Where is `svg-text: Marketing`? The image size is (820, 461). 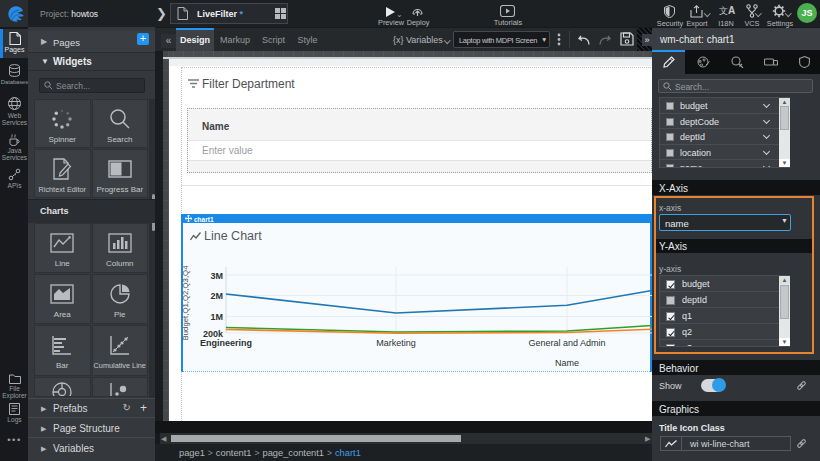 svg-text: Marketing is located at coordinates (396, 343).